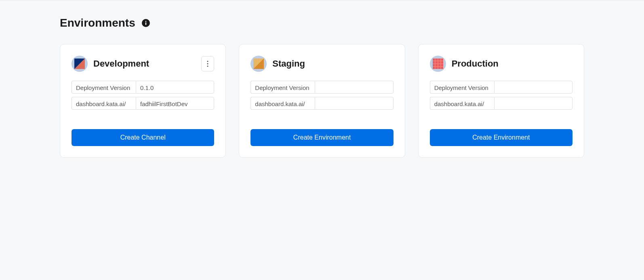  What do you see at coordinates (278, 64) in the screenshot?
I see `card-title-group: Staging` at bounding box center [278, 64].